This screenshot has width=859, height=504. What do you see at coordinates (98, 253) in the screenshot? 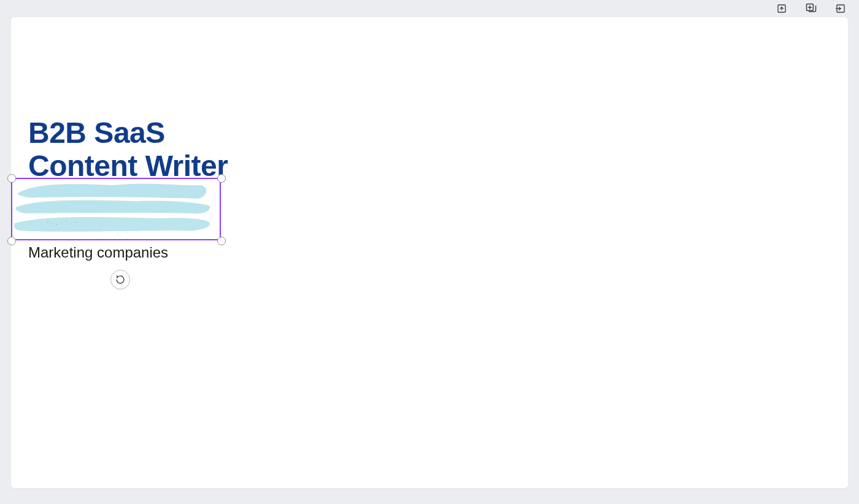
I see `subheading-text: Marketing companies` at bounding box center [98, 253].